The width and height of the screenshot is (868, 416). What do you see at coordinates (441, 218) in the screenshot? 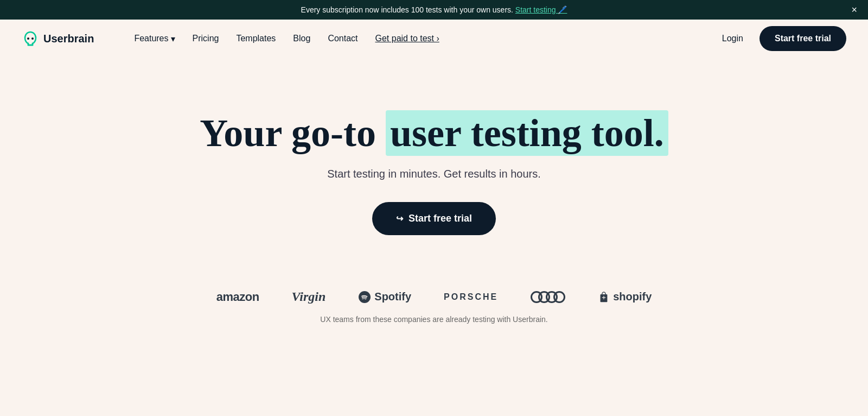
I see `hero-cta-label: Start free trial` at bounding box center [441, 218].